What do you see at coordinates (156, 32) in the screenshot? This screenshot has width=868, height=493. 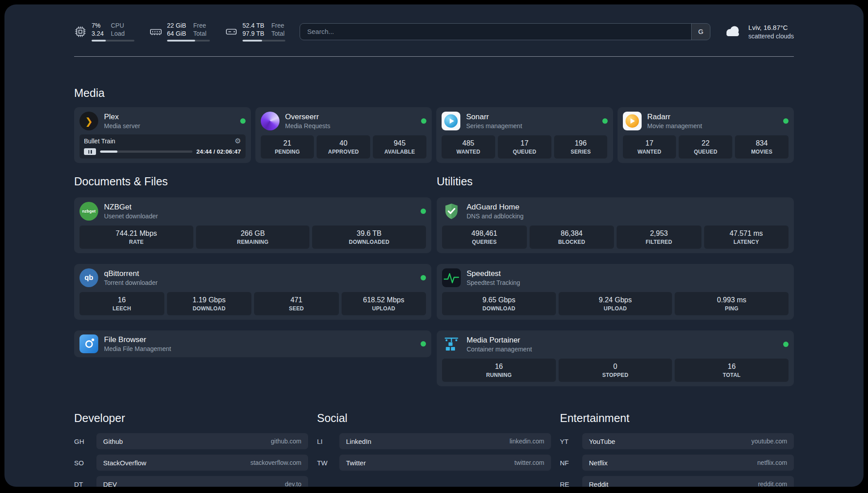 I see `memory-icon` at bounding box center [156, 32].